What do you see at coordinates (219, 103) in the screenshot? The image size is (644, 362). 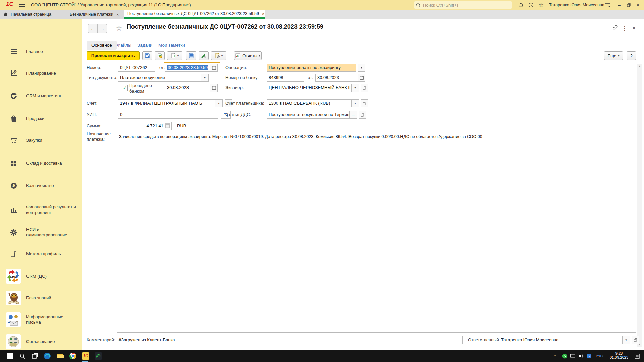 I see `account-dropdown-icon: ▾` at bounding box center [219, 103].